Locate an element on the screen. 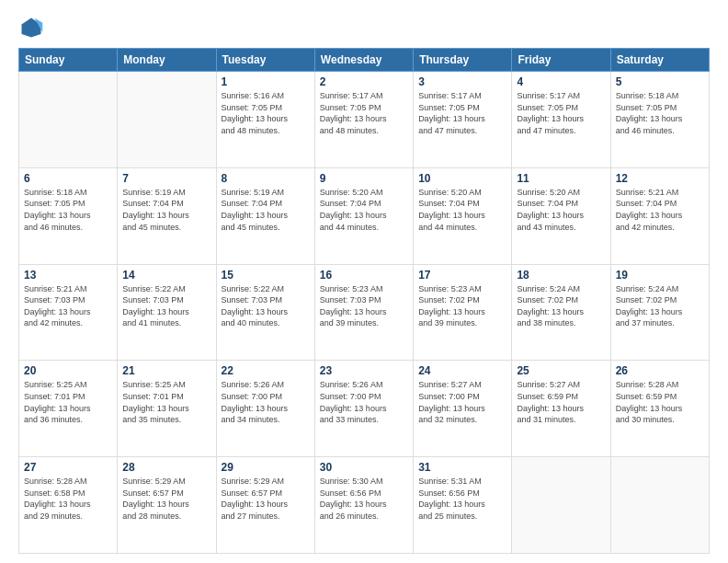 Image resolution: width=728 pixels, height=563 pixels. day-number: 19 is located at coordinates (660, 275).